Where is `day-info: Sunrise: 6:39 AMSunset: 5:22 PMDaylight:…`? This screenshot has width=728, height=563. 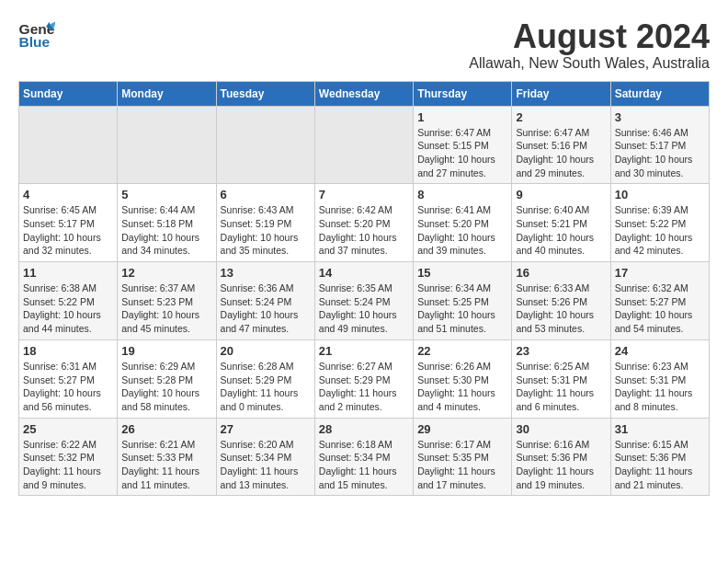 day-info: Sunrise: 6:39 AMSunset: 5:22 PMDaylight:… is located at coordinates (660, 230).